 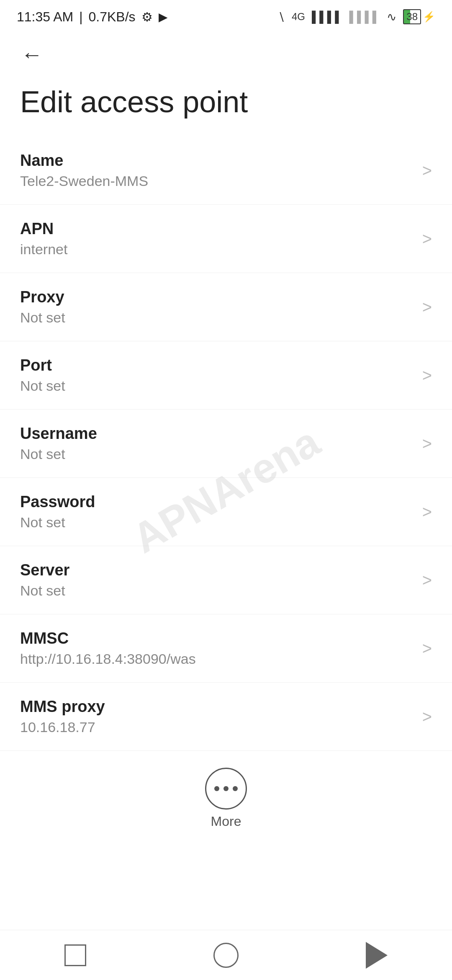 I want to click on status-left: 11:35 AM | 0.7KB/s ⚙ ▶, so click(x=92, y=17).